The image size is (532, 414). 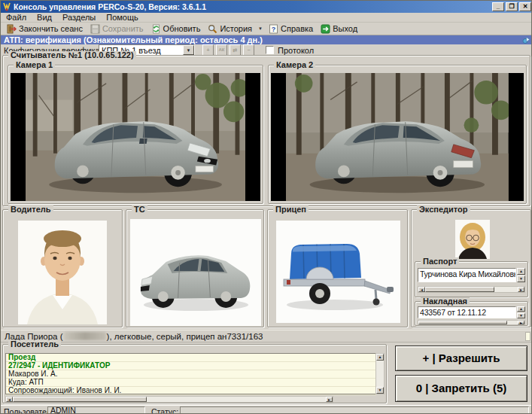 I want to click on list-item: Куда: АТП, so click(x=191, y=382).